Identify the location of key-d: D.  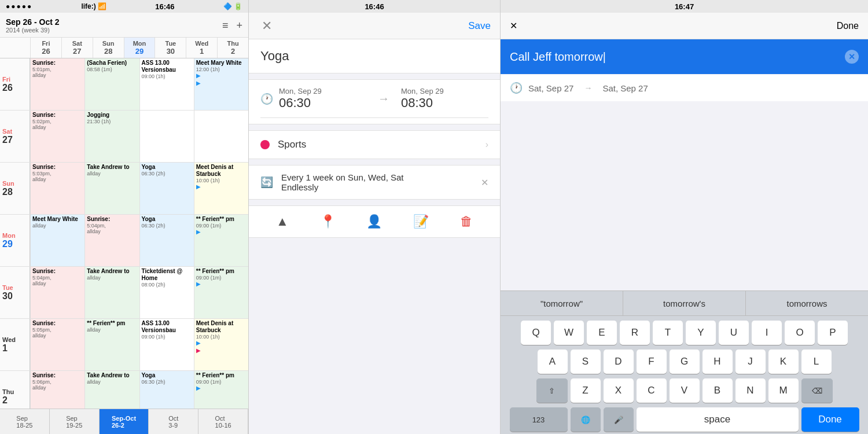
(619, 362).